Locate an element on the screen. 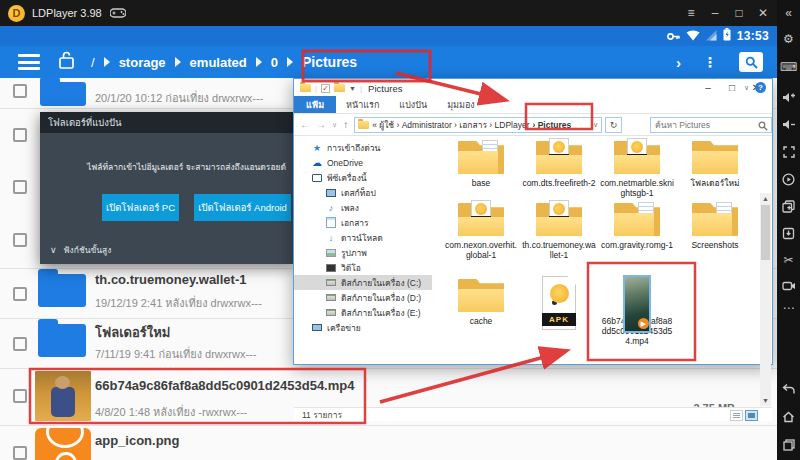 This screenshot has height=460, width=800. recent-apps-icon is located at coordinates (788, 445).